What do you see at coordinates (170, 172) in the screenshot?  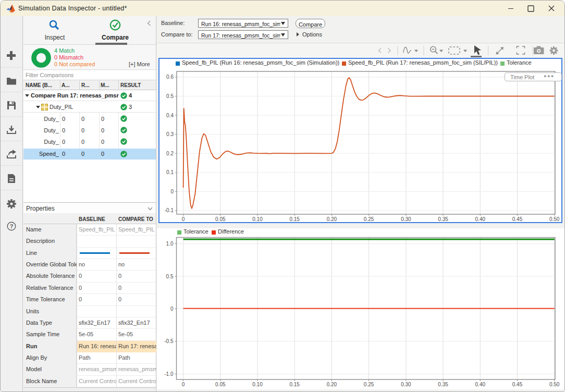 I see `svg-text: 0.1` at bounding box center [170, 172].